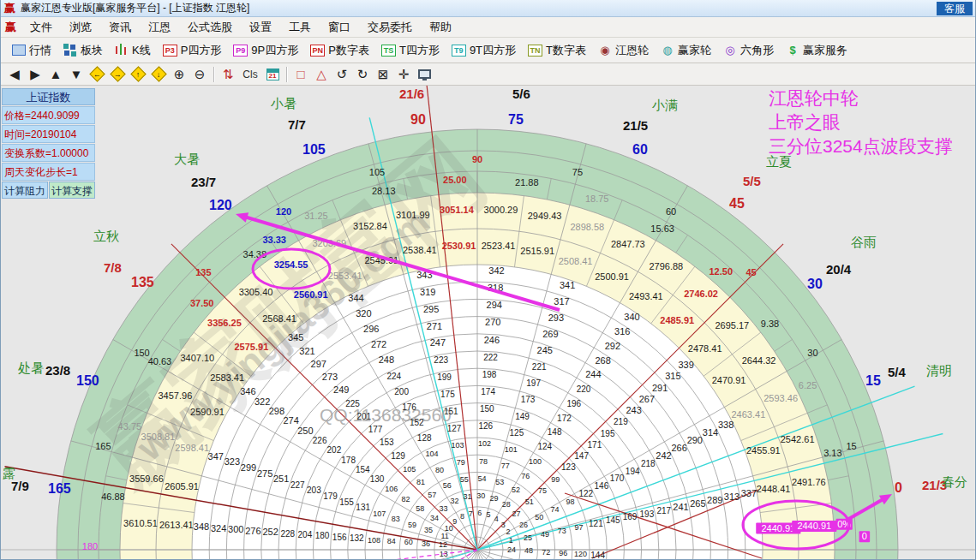 The image size is (976, 560). What do you see at coordinates (25, 190) in the screenshot?
I see `calc-resistance-button: 计算阻力` at bounding box center [25, 190].